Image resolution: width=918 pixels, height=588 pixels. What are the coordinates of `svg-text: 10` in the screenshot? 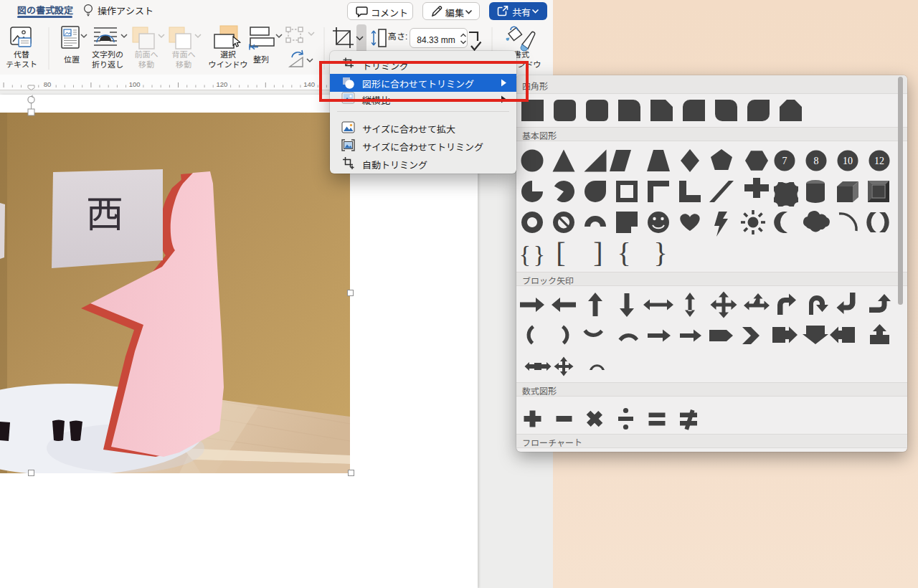 It's located at (848, 161).